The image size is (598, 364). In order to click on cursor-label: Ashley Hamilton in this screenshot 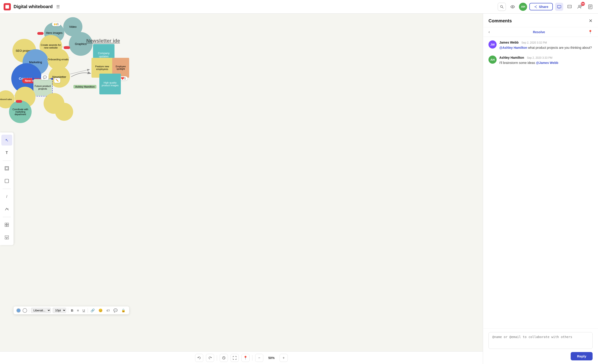, I will do `click(85, 87)`.